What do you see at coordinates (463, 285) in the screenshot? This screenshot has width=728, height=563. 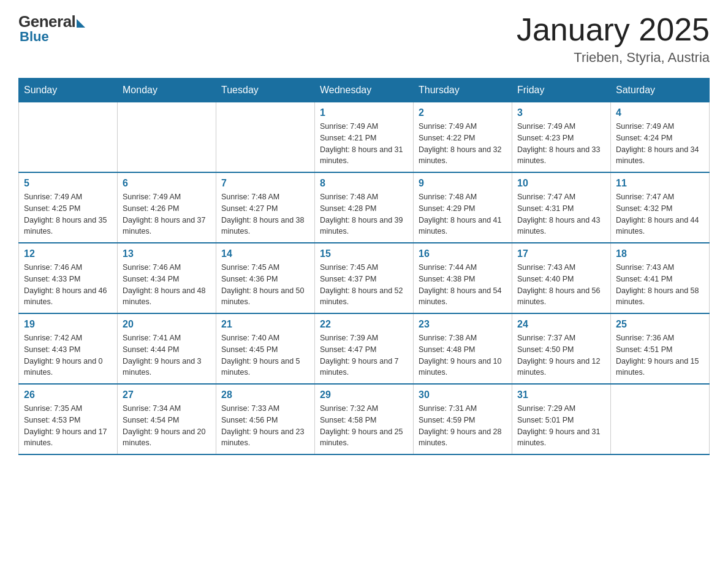 I see `day-info: Sunrise: 7:44 AMSunset: 4:38 PMDaylight:…` at bounding box center [463, 285].